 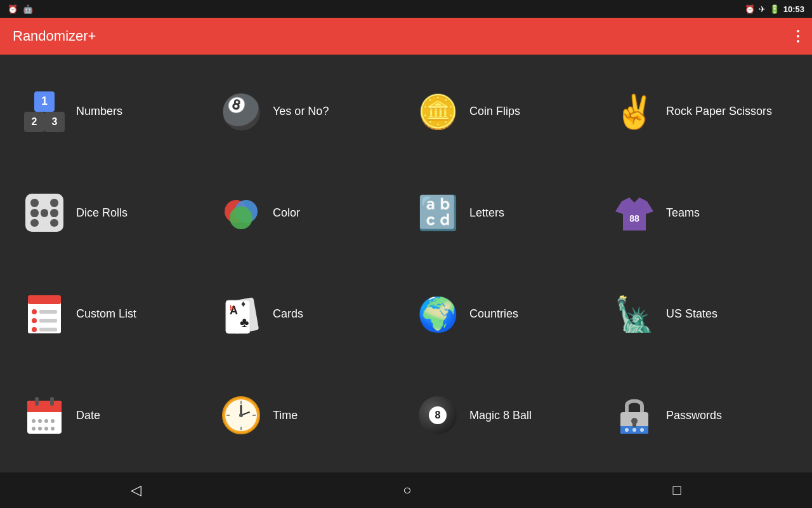 What do you see at coordinates (308, 213) in the screenshot?
I see `color-item: Color` at bounding box center [308, 213].